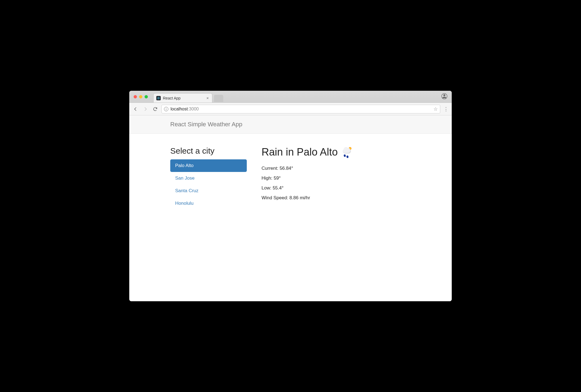  I want to click on city-list: Palo Alto San Jose Santa Cruz Honolulu, so click(209, 185).